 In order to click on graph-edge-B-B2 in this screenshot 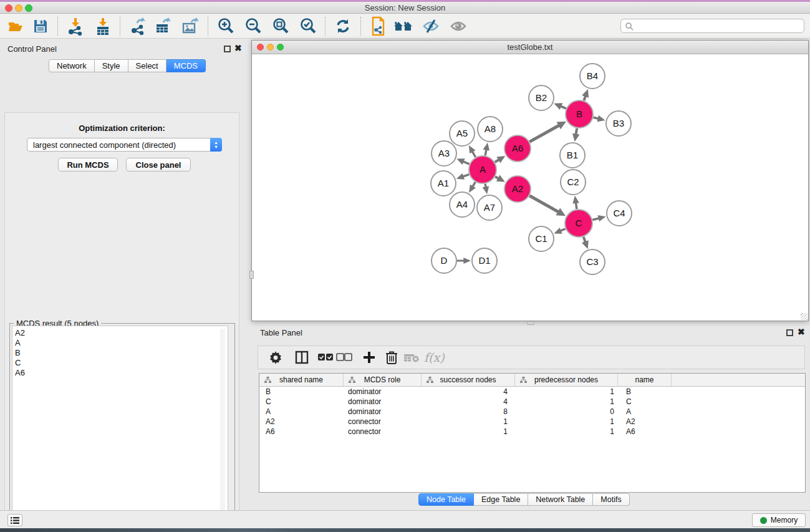, I will do `click(564, 107)`.